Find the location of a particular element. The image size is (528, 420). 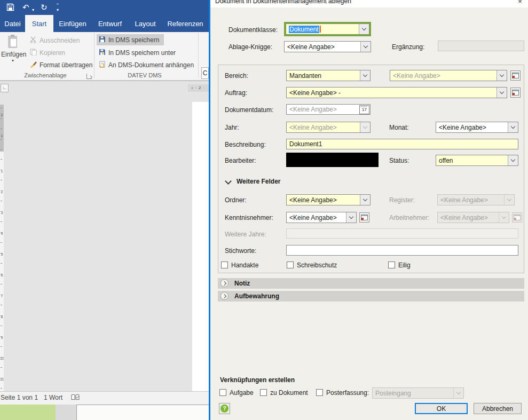

handakte-checkbox is located at coordinates (224, 265).